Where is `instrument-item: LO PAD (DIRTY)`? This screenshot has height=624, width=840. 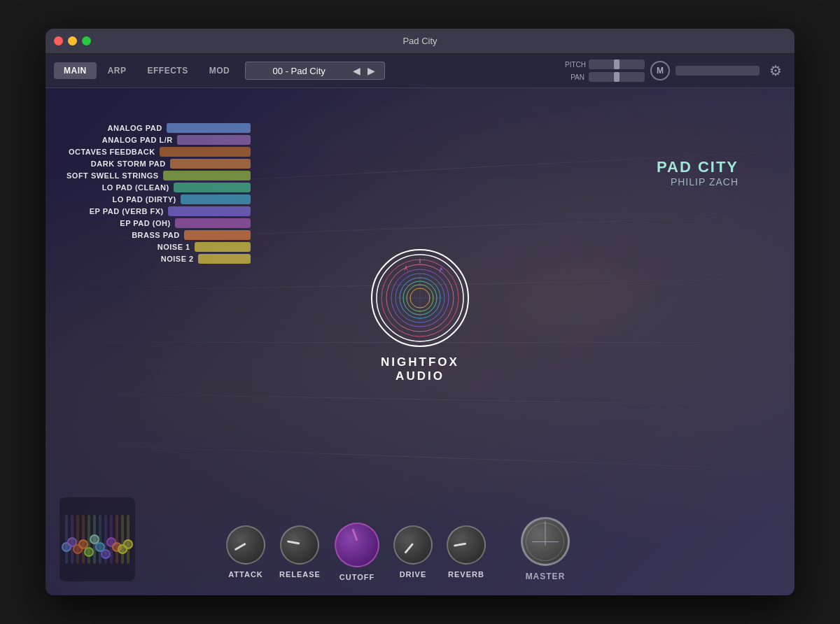 instrument-item: LO PAD (DIRTY) is located at coordinates (158, 199).